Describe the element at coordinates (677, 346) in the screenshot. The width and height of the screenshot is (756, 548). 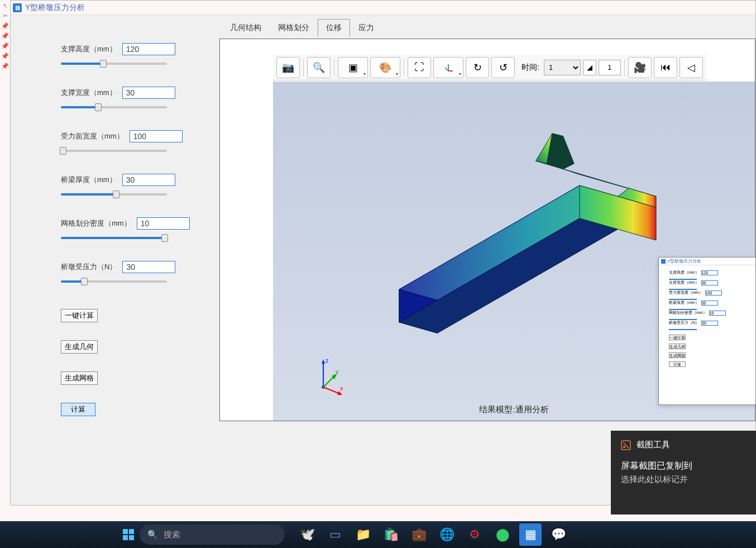
I see `popup-button: 生成几何` at that location.